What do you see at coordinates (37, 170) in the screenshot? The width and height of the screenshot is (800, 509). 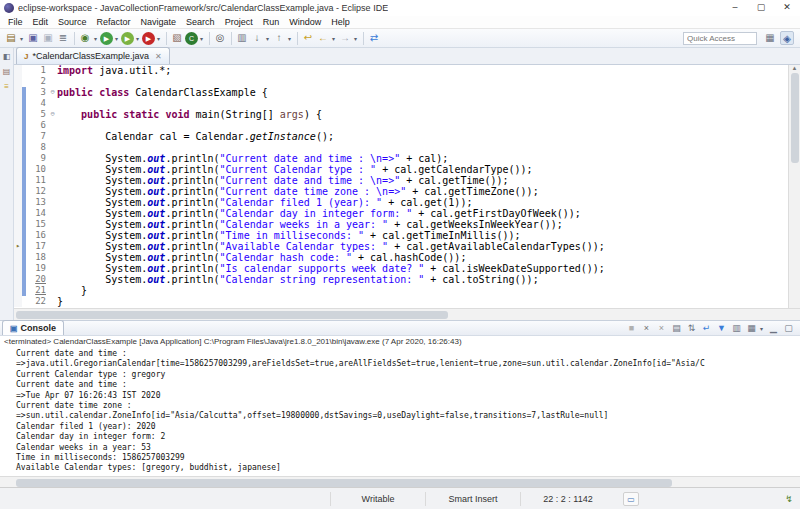 I see `line-number: 10` at bounding box center [37, 170].